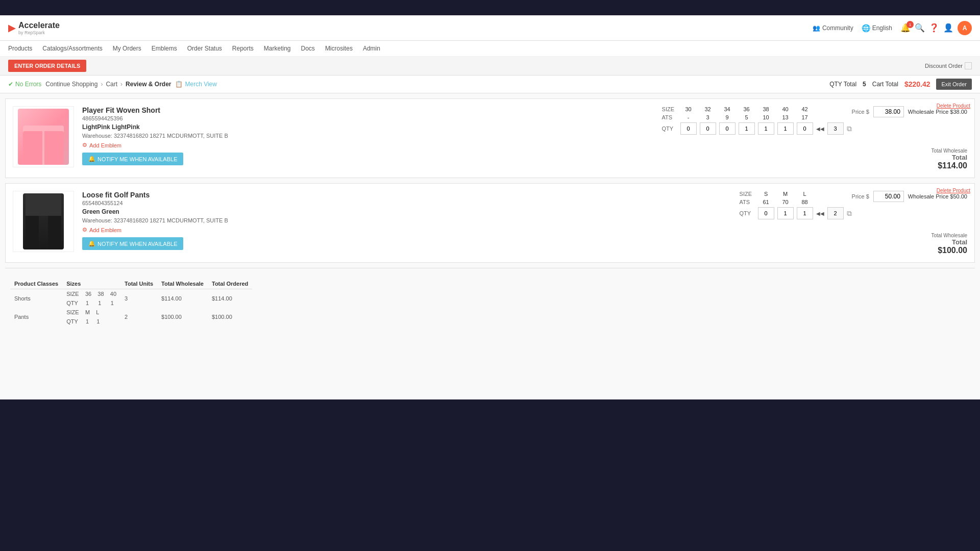 The image size is (980, 551). Describe the element at coordinates (205, 48) in the screenshot. I see `nav-orderstatus: Order Status` at that location.